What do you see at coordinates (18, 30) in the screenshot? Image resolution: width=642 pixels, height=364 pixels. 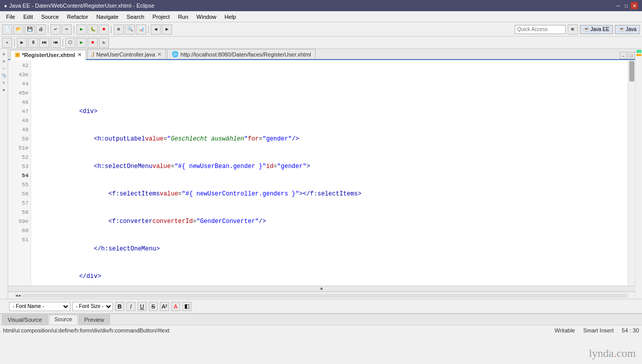 I see `open-button: 📂` at bounding box center [18, 30].